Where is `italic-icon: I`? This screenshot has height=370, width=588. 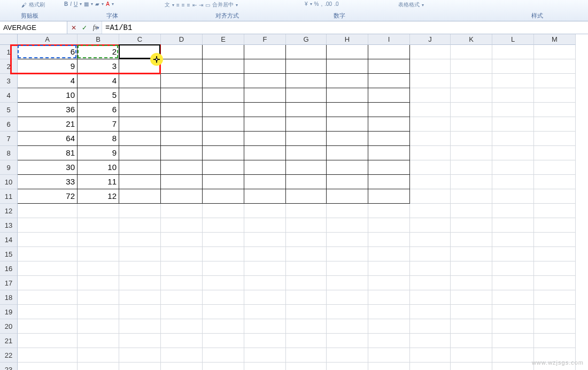
italic-icon: I is located at coordinates (71, 4).